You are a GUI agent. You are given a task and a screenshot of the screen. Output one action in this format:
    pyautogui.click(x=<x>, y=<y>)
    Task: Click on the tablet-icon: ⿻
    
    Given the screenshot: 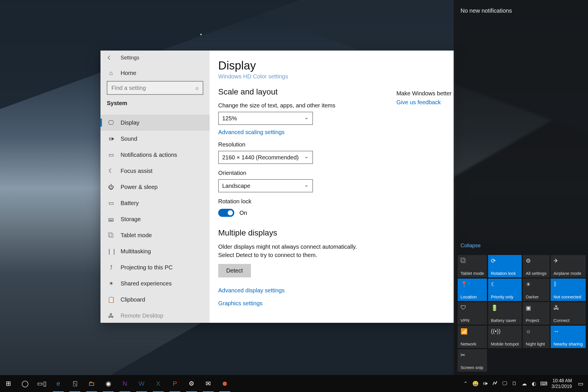 What is the action you would take?
    pyautogui.click(x=472, y=261)
    